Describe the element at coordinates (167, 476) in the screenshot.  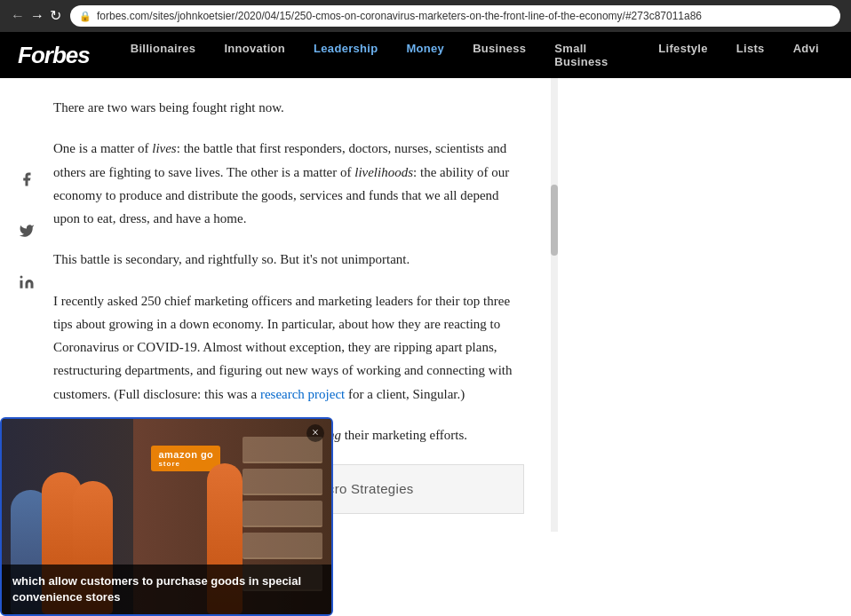
I see `video-thumbnail: amazon gostore which allow customers to …` at that location.